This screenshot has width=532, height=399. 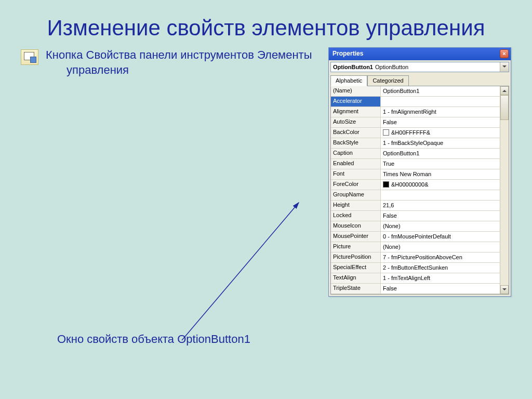 What do you see at coordinates (356, 268) in the screenshot?
I see `property-name: SpecialEffect` at bounding box center [356, 268].